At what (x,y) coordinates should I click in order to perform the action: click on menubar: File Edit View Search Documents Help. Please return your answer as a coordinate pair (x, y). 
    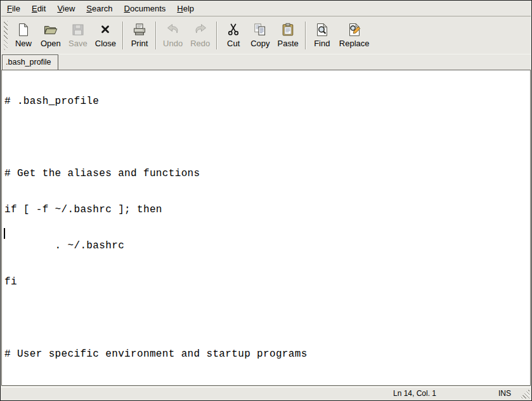
    Looking at the image, I should click on (266, 9).